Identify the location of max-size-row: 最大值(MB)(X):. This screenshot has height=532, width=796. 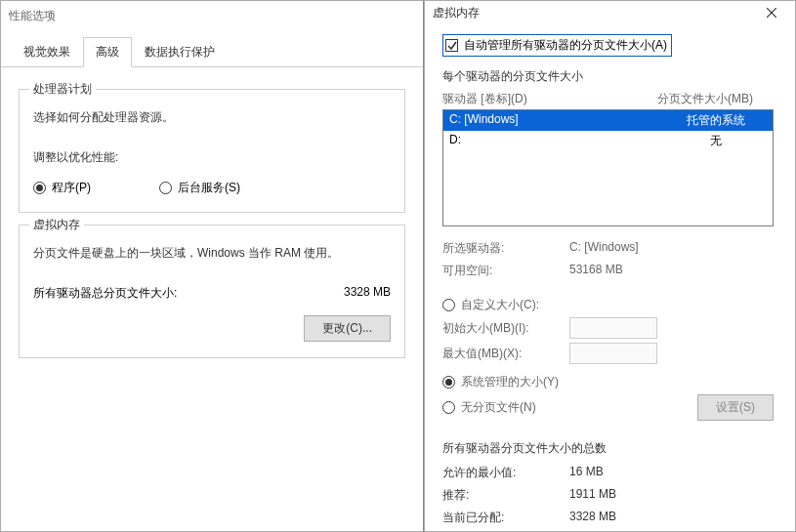
(607, 353).